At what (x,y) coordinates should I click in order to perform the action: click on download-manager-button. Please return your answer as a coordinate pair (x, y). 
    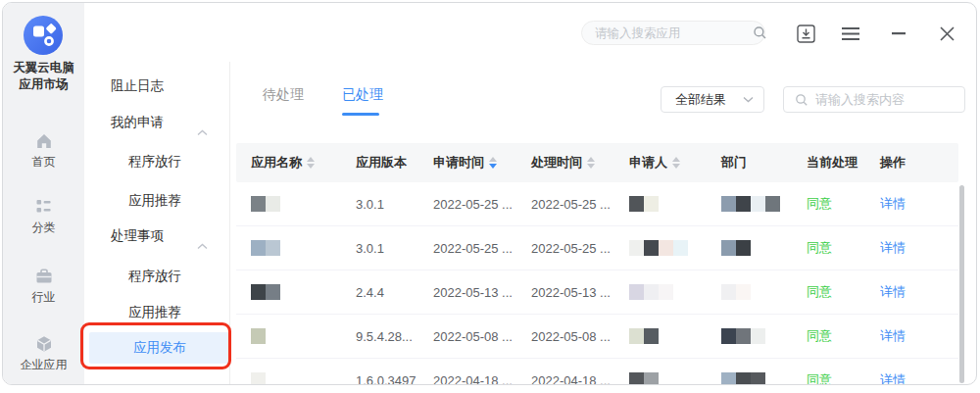
    Looking at the image, I should click on (806, 33).